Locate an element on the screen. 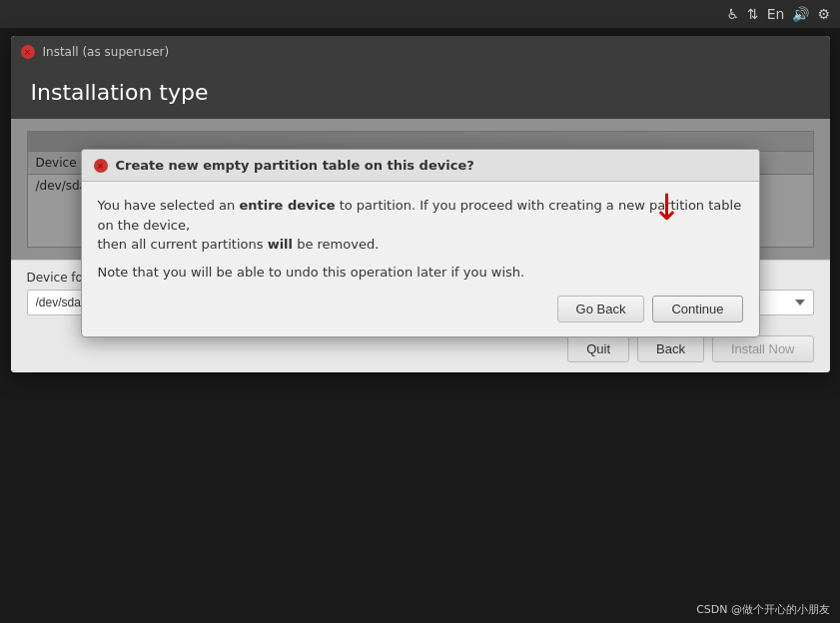 This screenshot has width=840, height=623. page-title: Installation type is located at coordinates (420, 92).